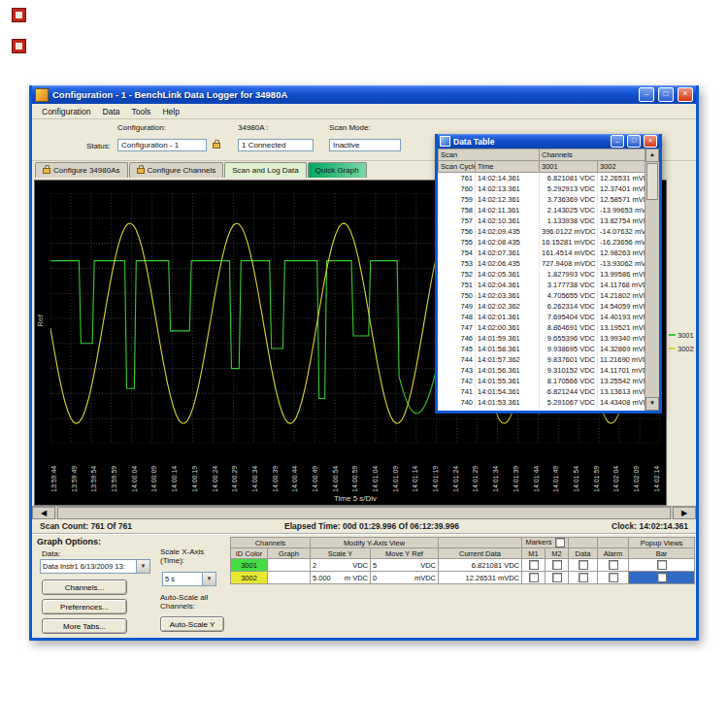  What do you see at coordinates (666, 95) in the screenshot?
I see `maximize-button` at bounding box center [666, 95].